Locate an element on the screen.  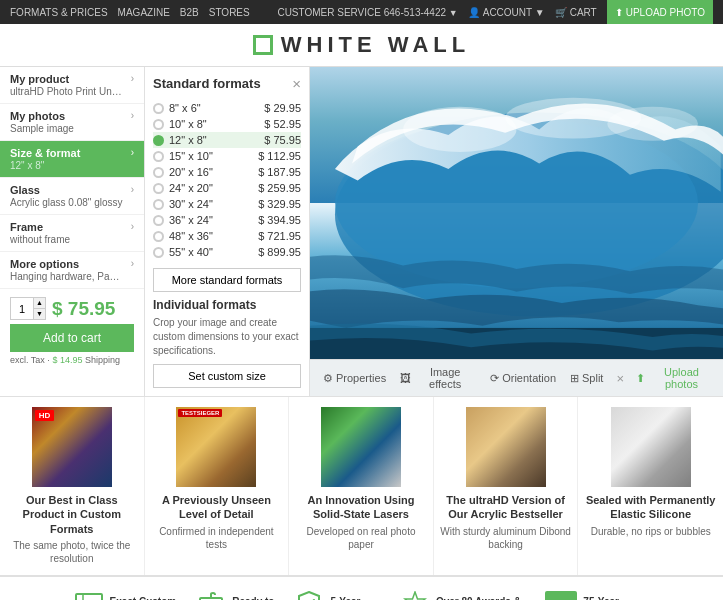
format-price-8: $ 721.95 is located at coordinates (280, 236).